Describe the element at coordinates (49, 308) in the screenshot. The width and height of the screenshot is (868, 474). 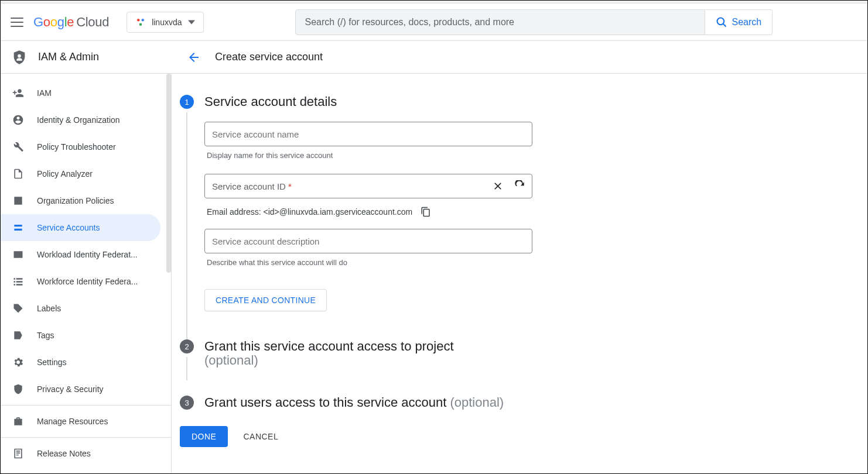
I see `sidebar-item-label: Labels` at that location.